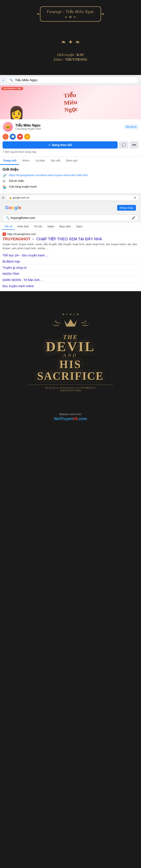  I want to click on mic-icon: 🎤, so click(133, 218).